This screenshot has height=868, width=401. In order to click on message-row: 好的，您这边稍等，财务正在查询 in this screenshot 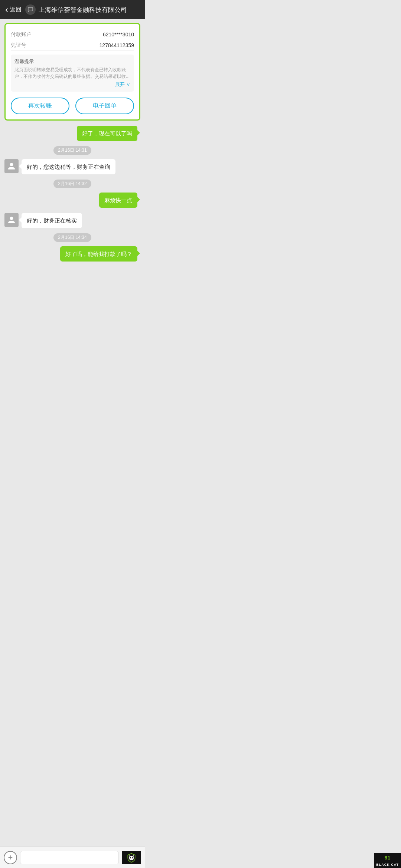, I will do `click(72, 167)`.